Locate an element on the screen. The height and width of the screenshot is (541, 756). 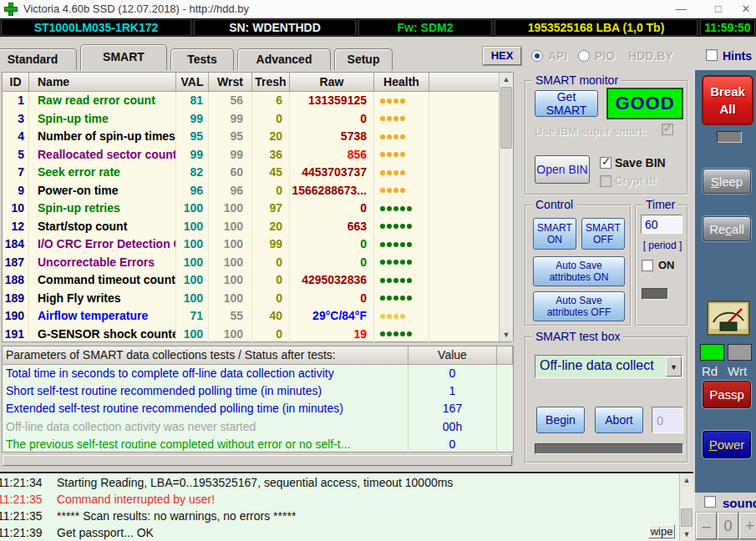
params-table-row: Off-line data collection activity was ne… is located at coordinates (257, 427).